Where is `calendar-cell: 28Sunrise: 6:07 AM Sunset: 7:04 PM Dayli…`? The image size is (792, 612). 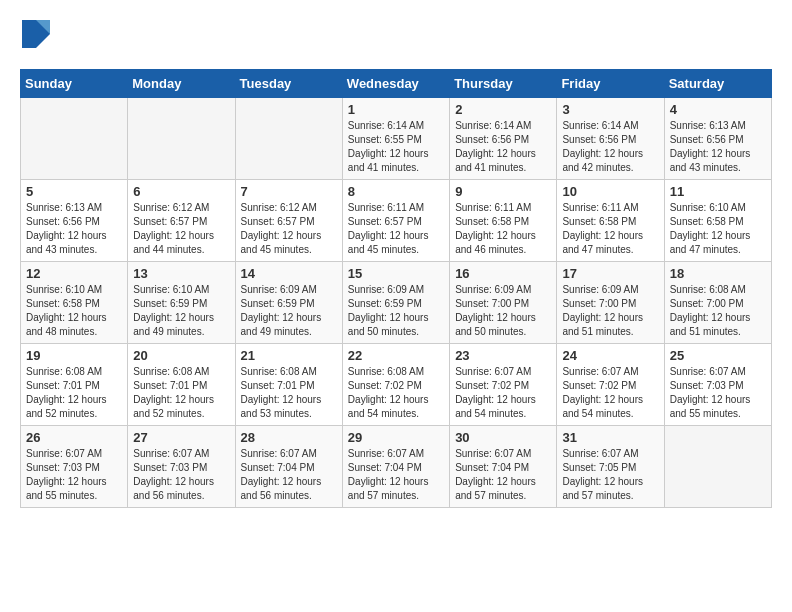 calendar-cell: 28Sunrise: 6:07 AM Sunset: 7:04 PM Dayli… is located at coordinates (288, 467).